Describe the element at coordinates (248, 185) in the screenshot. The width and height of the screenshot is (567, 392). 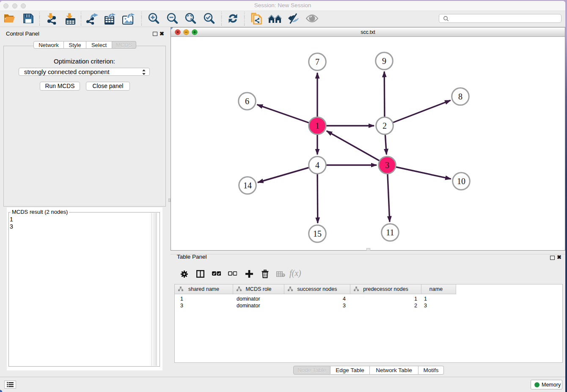
I see `svg-text: 14` at that location.